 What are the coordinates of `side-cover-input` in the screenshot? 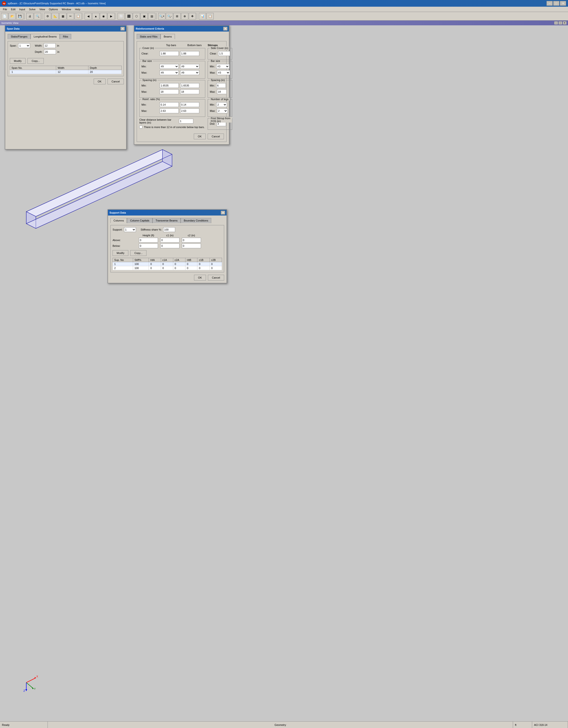 It's located at (224, 53).